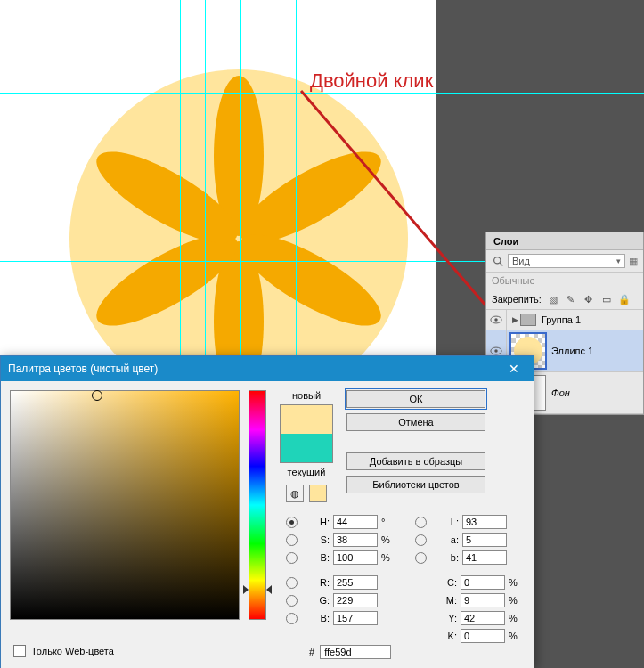 The height and width of the screenshot is (668, 644). I want to click on web-only-checkbox, so click(20, 651).